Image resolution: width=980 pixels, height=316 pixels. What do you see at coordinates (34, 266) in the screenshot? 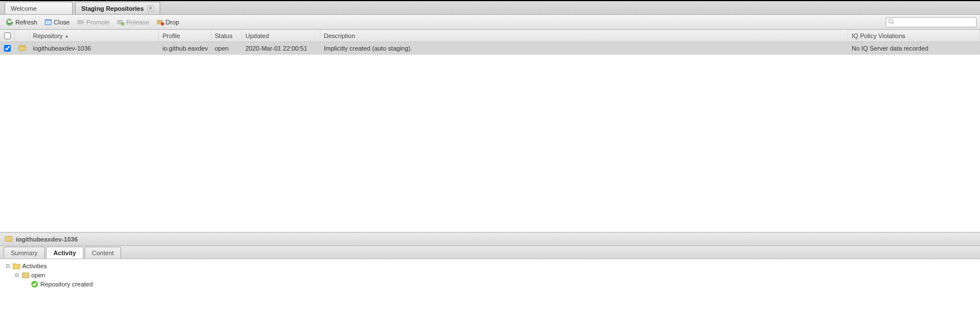
I see `tree-label: Activities` at bounding box center [34, 266].